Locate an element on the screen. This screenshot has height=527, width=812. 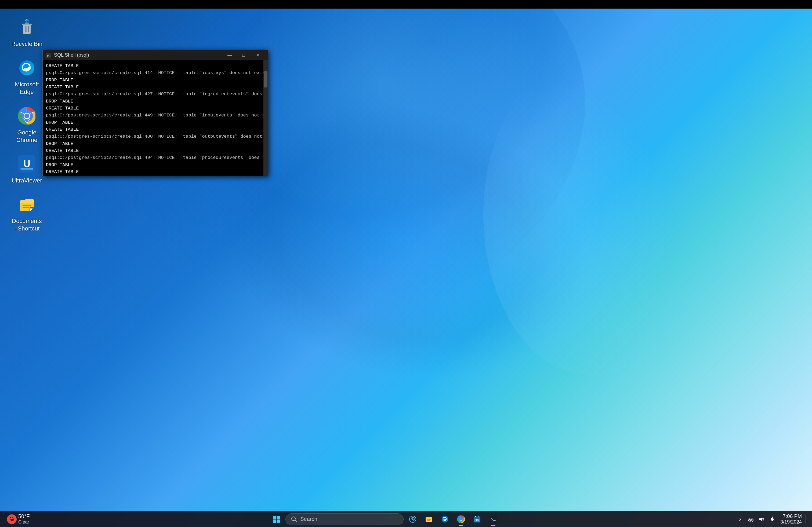
taskbar-right: 7:06 PM 3/19/2024 is located at coordinates (774, 519).